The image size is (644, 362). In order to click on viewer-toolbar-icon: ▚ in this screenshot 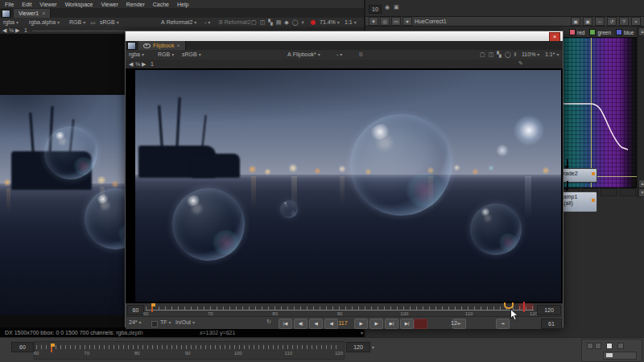, I will do `click(270, 23)`.